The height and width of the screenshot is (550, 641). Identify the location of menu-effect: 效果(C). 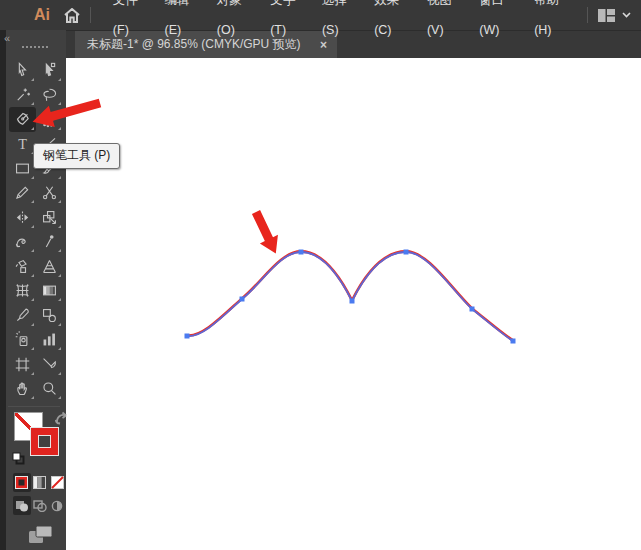
(390, 22).